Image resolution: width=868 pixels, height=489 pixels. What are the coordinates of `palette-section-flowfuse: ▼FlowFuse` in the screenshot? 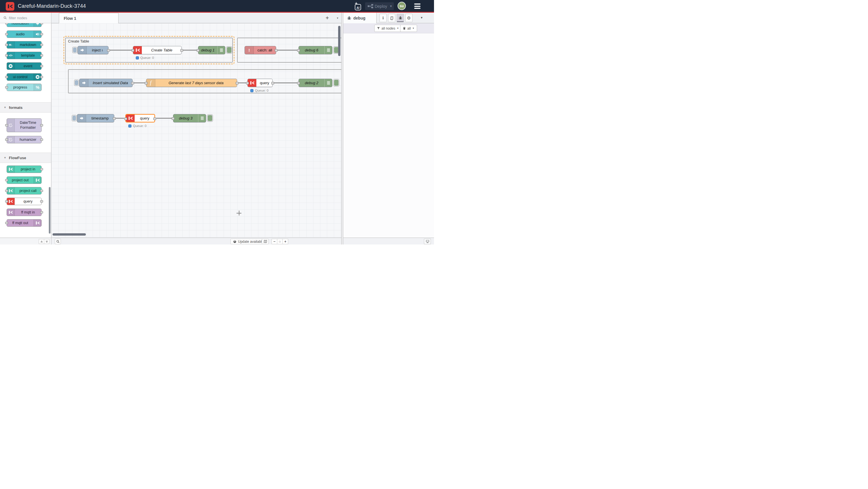 It's located at (26, 158).